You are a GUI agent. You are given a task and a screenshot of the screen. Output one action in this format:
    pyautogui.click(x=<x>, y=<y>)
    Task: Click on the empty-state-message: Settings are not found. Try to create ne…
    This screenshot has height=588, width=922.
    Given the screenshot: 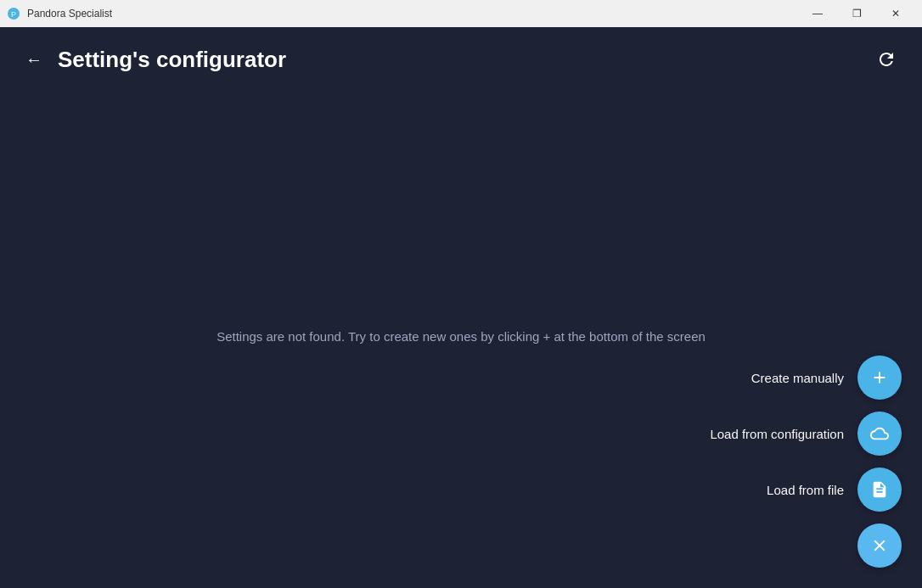 What is the action you would take?
    pyautogui.click(x=461, y=336)
    